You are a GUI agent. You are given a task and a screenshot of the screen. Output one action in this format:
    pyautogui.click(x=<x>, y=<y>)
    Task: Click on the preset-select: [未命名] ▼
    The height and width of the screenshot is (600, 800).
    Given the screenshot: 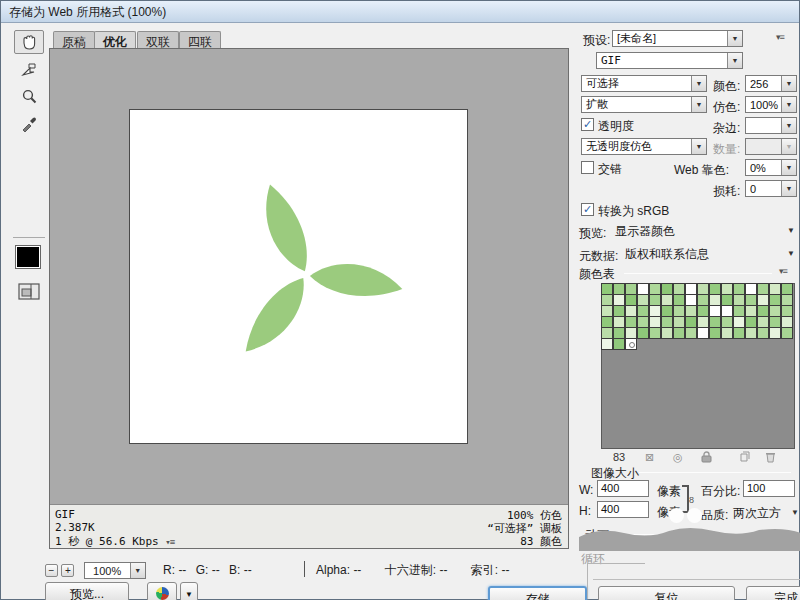 What is the action you would take?
    pyautogui.click(x=678, y=38)
    